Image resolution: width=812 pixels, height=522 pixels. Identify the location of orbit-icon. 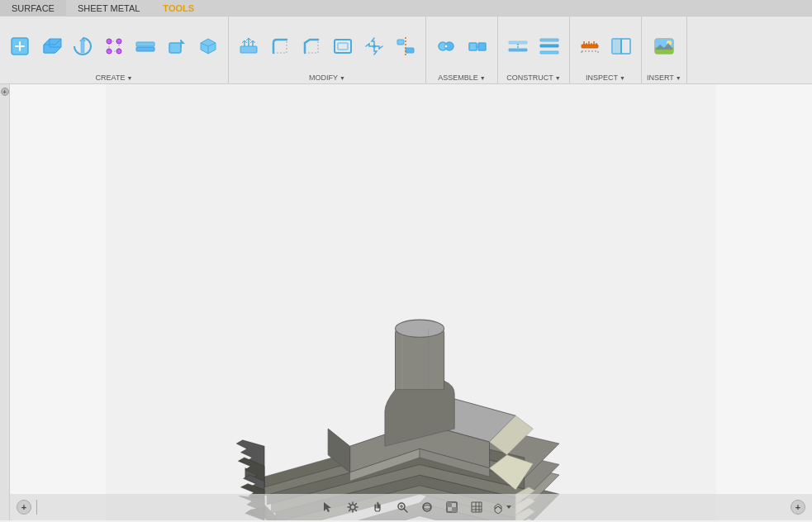
(427, 507).